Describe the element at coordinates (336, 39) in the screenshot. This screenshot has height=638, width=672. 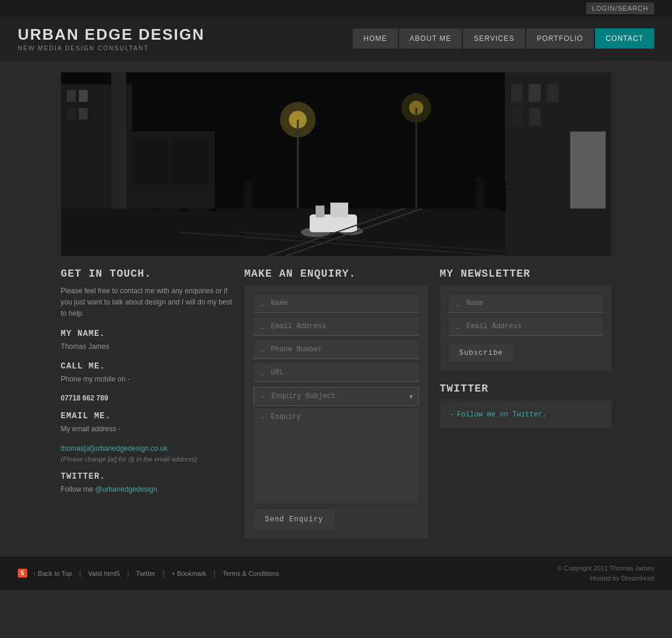
I see `header: URBAN EDGE DESIGN NEW MEDIA DESIGN CONSU…` at that location.